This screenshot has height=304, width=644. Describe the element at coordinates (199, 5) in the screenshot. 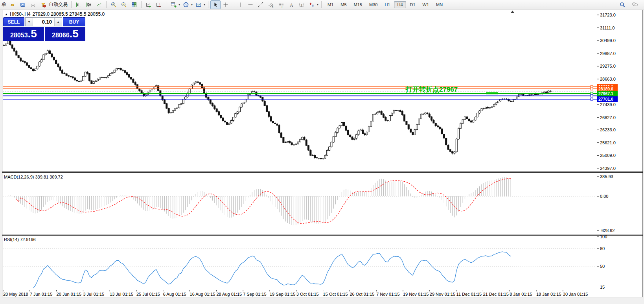

I see `templates-button` at that location.